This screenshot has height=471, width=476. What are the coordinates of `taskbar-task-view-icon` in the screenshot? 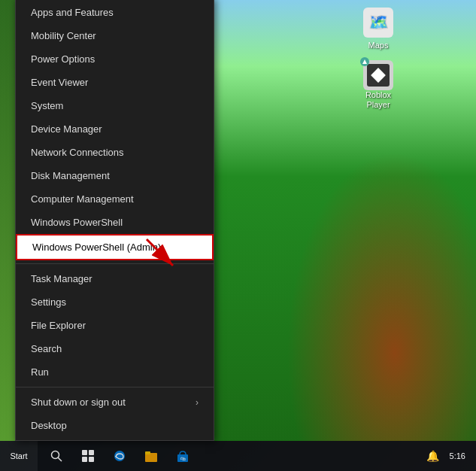 It's located at (88, 456).